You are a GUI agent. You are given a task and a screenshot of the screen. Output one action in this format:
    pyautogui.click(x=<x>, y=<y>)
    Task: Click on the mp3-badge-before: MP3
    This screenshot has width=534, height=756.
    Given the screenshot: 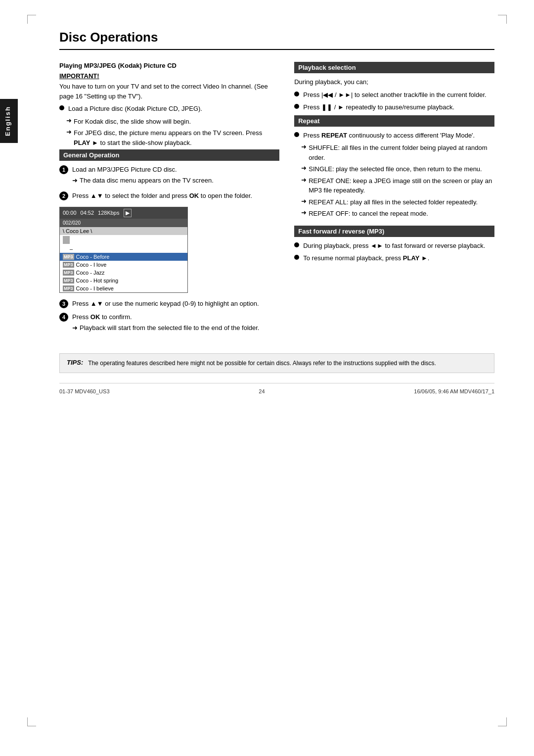 What is the action you would take?
    pyautogui.click(x=68, y=257)
    